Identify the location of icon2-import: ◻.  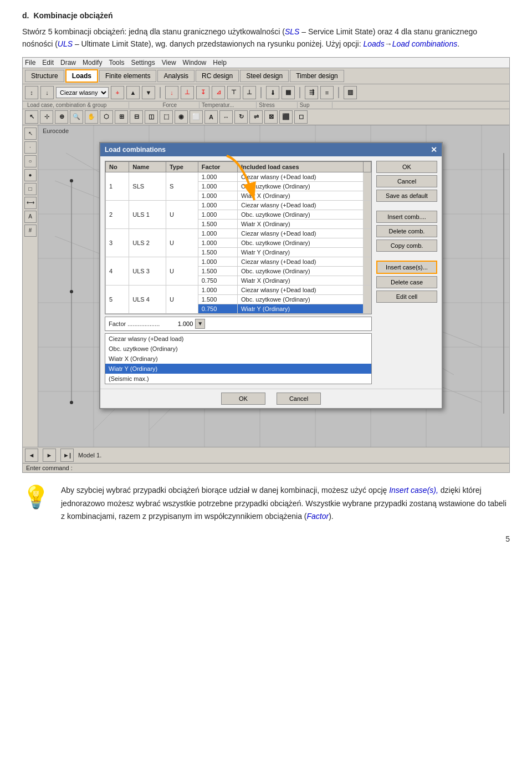
(301, 117).